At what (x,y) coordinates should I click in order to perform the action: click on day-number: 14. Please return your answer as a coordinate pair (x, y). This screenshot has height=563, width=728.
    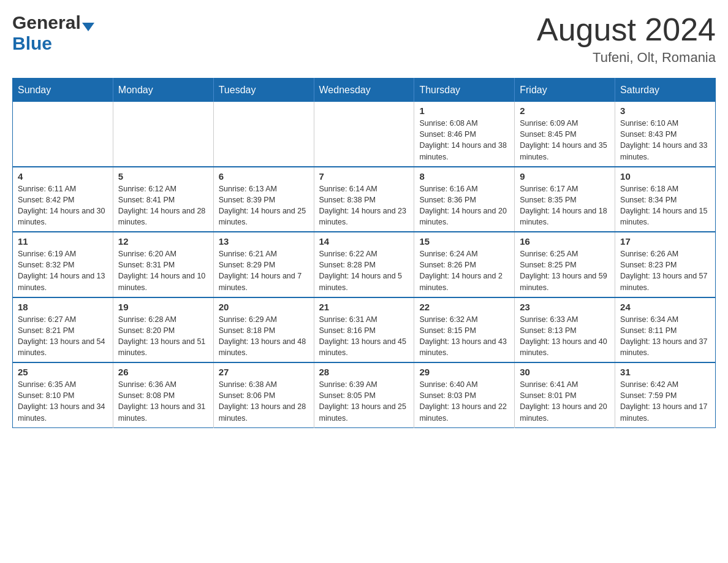
    Looking at the image, I should click on (364, 242).